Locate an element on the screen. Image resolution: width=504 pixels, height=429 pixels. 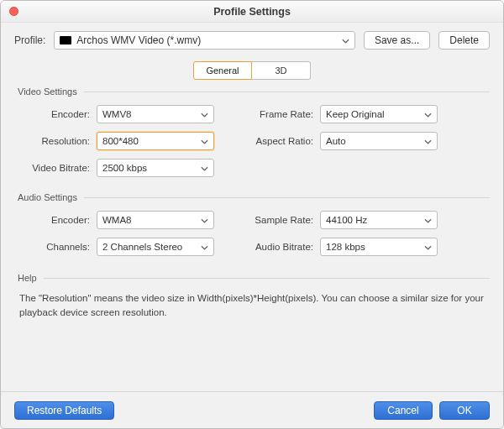
help-text: The "Resolution" means the video size in… is located at coordinates (252, 306).